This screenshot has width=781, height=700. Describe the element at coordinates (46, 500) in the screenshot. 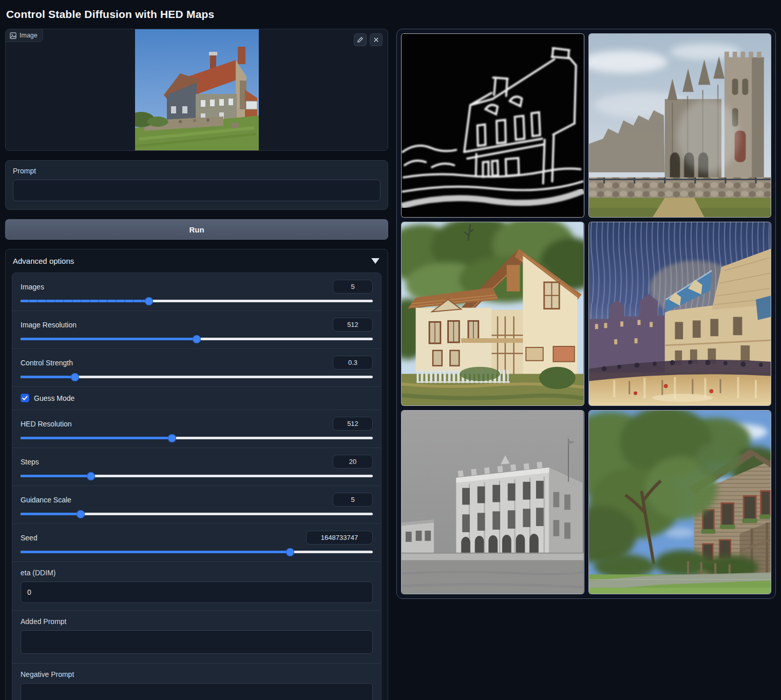

I see `guidance-scale-label: Guidance Scale` at that location.